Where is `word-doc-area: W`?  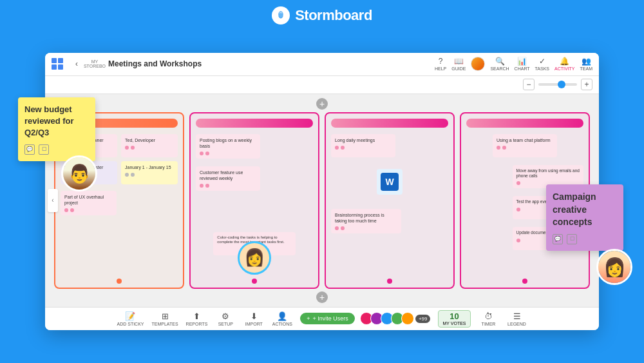 word-doc-area: W is located at coordinates (390, 182).